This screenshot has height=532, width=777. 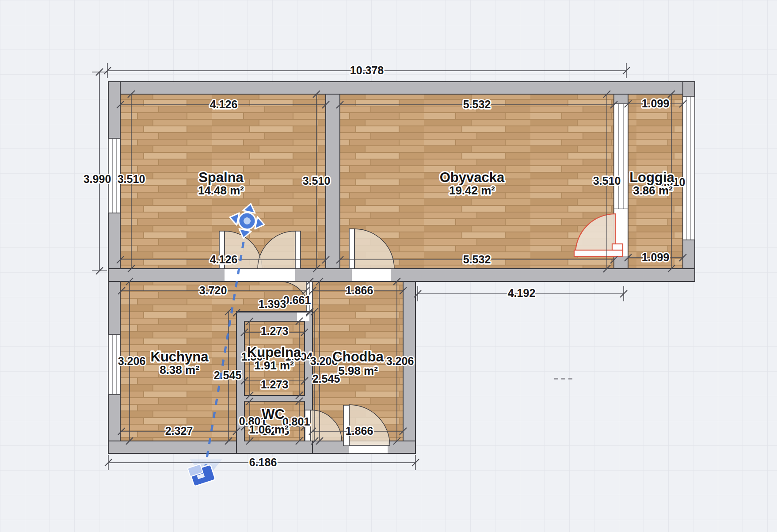 I want to click on dim-label-overall-top: 10.378, so click(x=367, y=70).